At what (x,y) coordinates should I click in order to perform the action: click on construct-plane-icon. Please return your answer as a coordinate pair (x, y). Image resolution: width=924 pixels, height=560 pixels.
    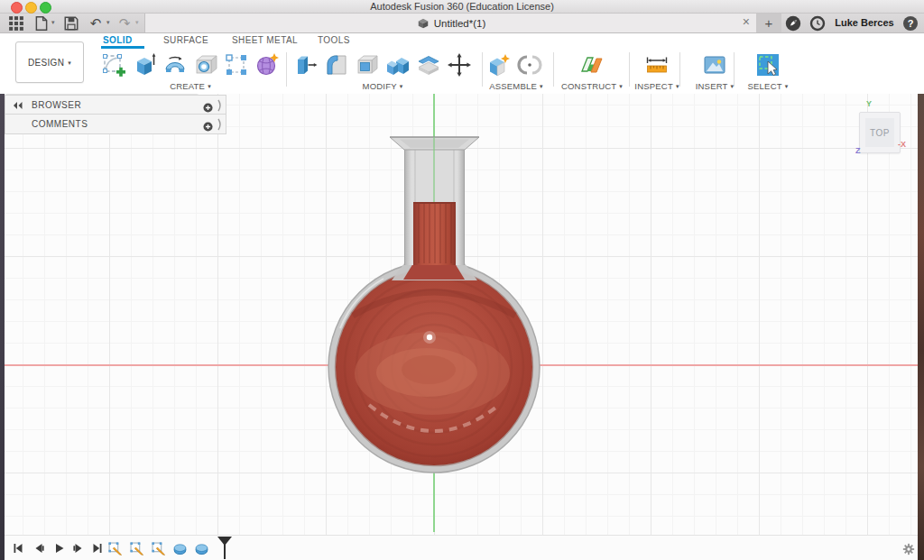
    Looking at the image, I should click on (592, 65).